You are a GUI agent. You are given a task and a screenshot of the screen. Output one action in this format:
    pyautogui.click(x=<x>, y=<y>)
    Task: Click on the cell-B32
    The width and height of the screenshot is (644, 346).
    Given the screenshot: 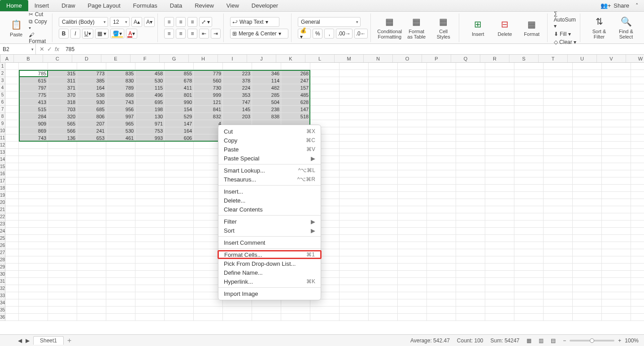 What is the action you would take?
    pyautogui.click(x=33, y=289)
    